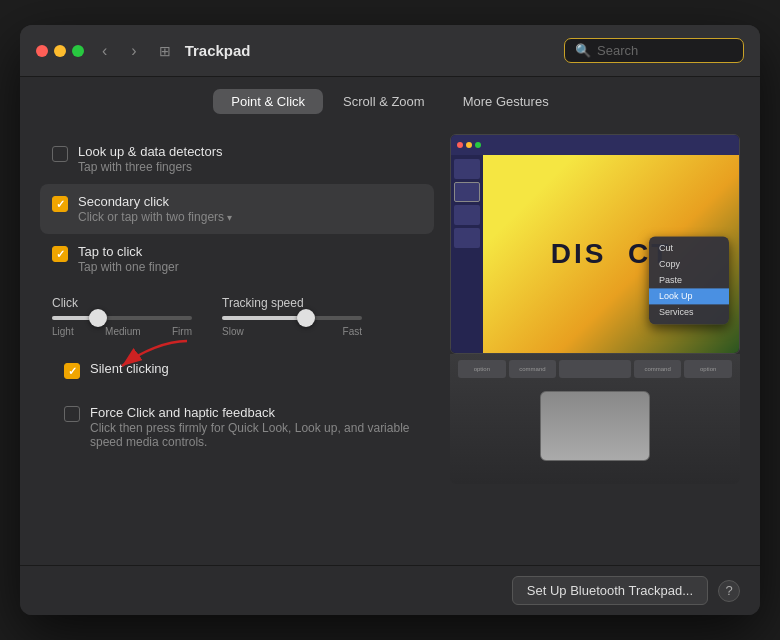 This screenshot has width=780, height=640. Describe the element at coordinates (689, 296) in the screenshot. I see `preview-menu-lookup: Look Up` at that location.